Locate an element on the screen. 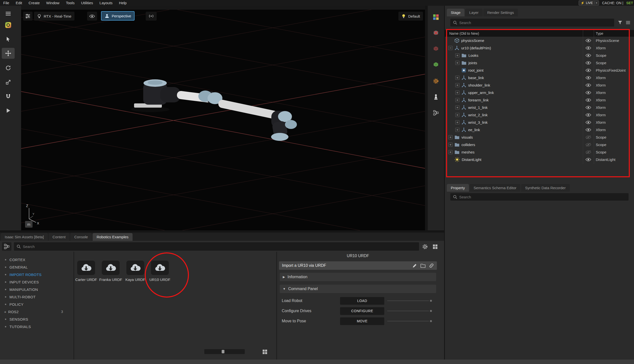 This screenshot has width=634, height=364. grid-view-icon is located at coordinates (435, 247).